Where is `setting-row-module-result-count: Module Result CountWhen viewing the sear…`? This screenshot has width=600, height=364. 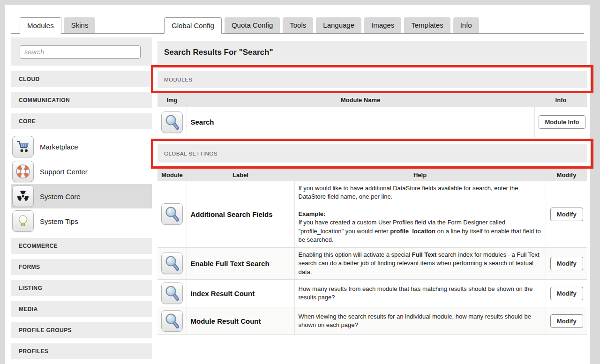
setting-row-module-result-count: Module Result CountWhen viewing the sear… is located at coordinates (372, 321).